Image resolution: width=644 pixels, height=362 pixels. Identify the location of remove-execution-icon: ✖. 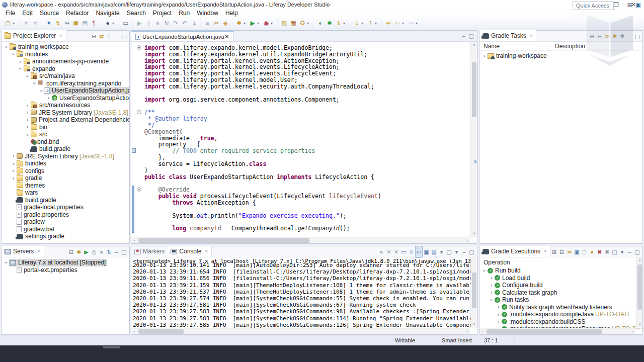
(607, 252).